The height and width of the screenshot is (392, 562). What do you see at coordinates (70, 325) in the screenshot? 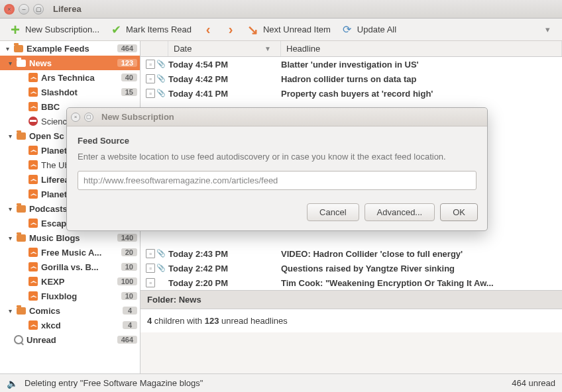
I see `sidebar-item: ෴xkcd4` at bounding box center [70, 325].